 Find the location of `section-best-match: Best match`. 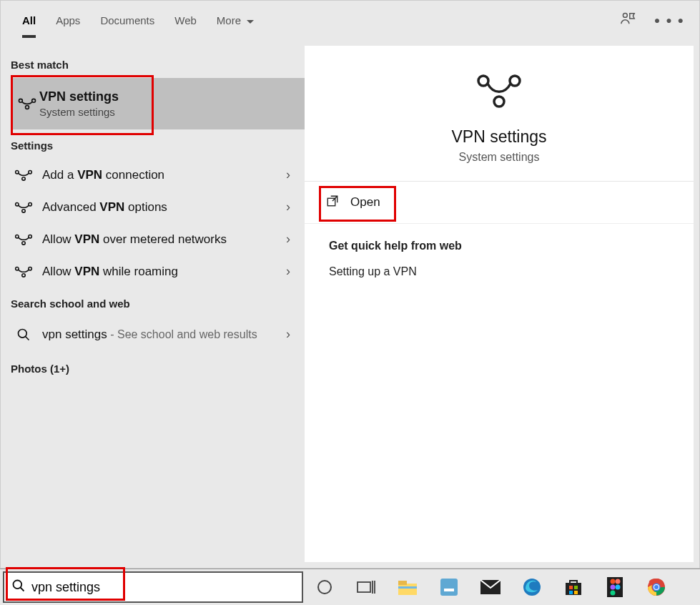

section-best-match: Best match is located at coordinates (157, 64).